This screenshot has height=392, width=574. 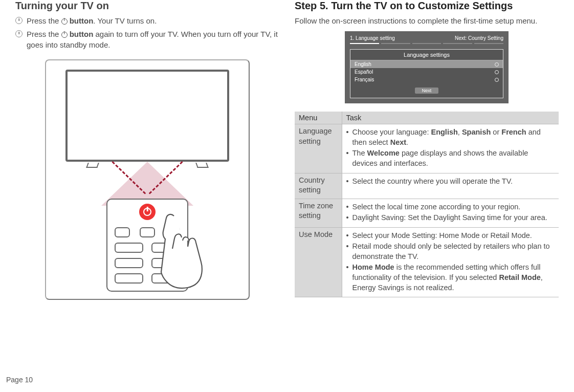 What do you see at coordinates (427, 55) in the screenshot?
I see `osd-panel-title: Language settings` at bounding box center [427, 55].